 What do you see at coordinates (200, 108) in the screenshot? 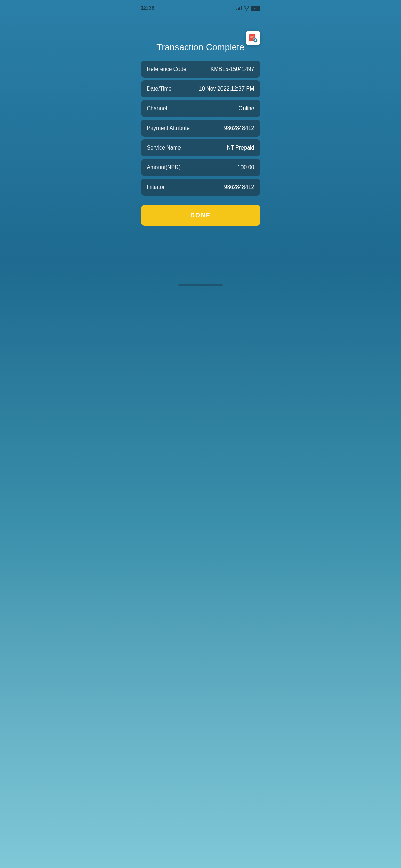
I see `table-row: Channel Online` at bounding box center [200, 108].